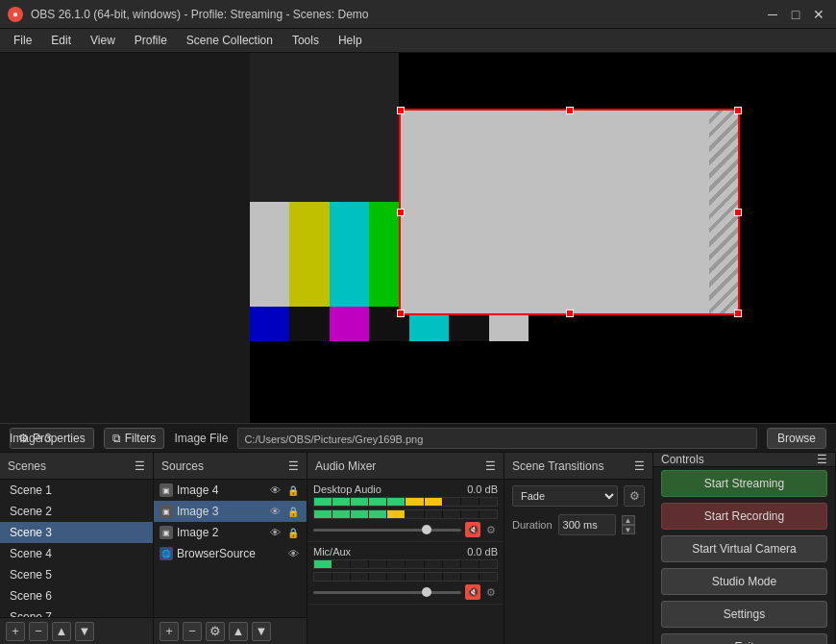  I want to click on sources-panel: Sources ☰ ▣ Image 4 👁 🔒 ▣ Image 3 👁 🔒, so click(231, 548).